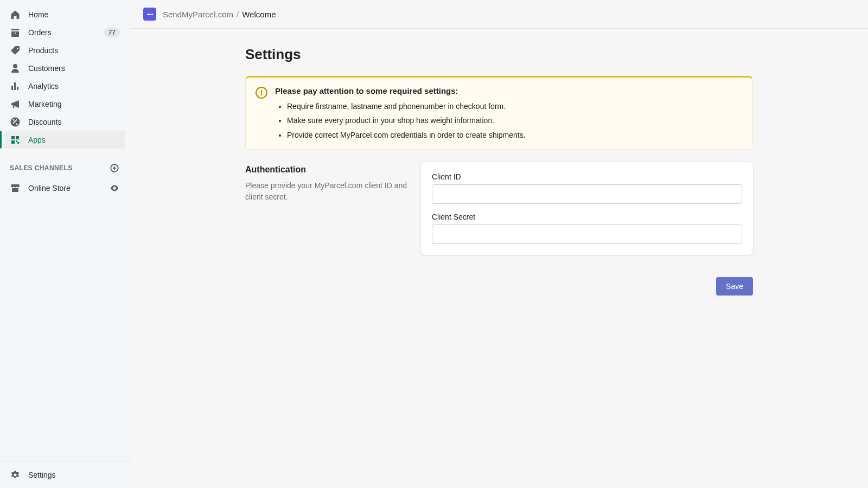 The width and height of the screenshot is (868, 488). I want to click on sales-channels-heading: SALES CHANNELS, so click(65, 168).